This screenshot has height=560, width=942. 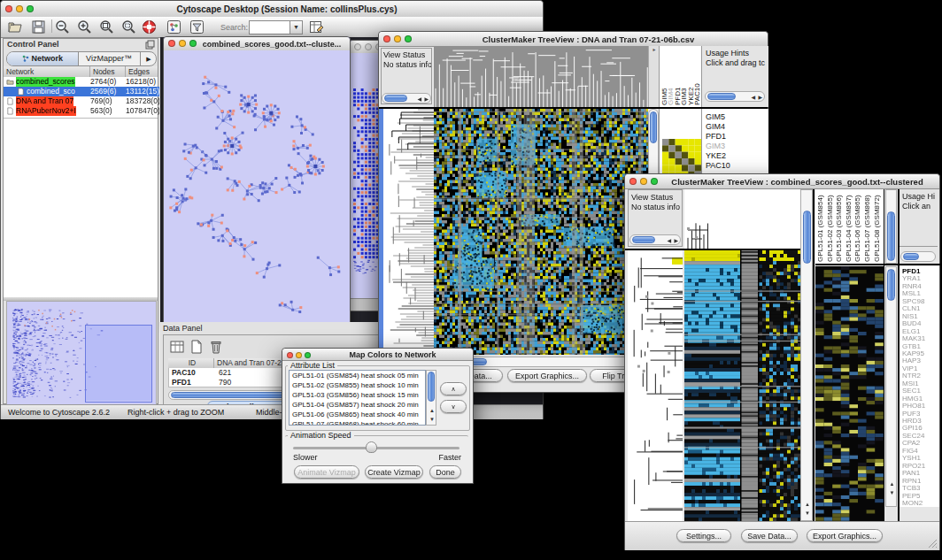 What do you see at coordinates (445, 472) in the screenshot?
I see `done-button: Done` at bounding box center [445, 472].